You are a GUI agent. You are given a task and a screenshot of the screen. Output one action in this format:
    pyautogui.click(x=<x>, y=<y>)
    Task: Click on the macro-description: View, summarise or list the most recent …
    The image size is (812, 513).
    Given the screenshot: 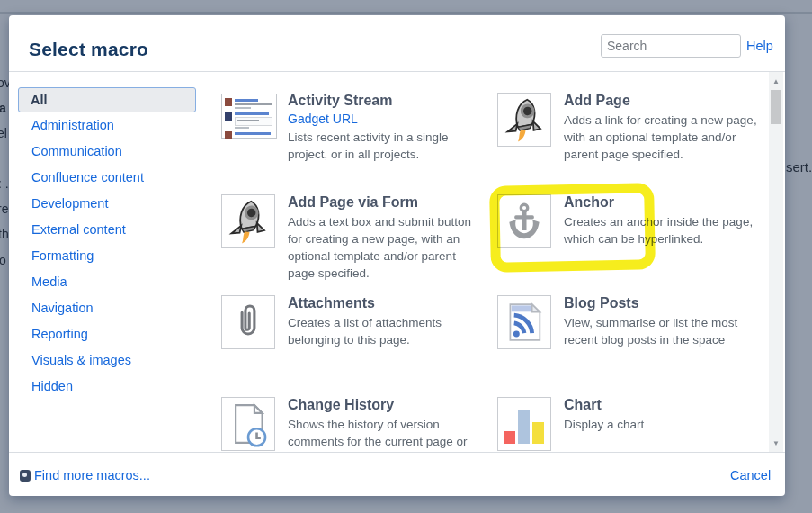 What is the action you would take?
    pyautogui.click(x=666, y=331)
    